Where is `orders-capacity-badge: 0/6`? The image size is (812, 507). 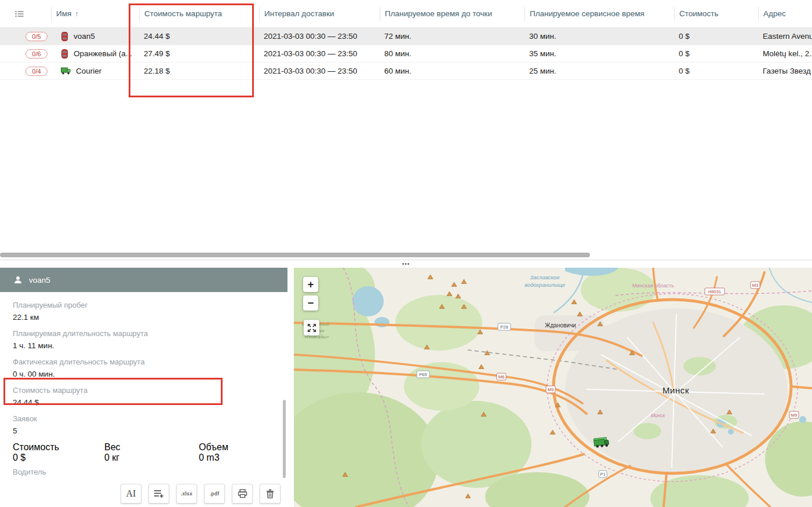 orders-capacity-badge: 0/6 is located at coordinates (37, 54).